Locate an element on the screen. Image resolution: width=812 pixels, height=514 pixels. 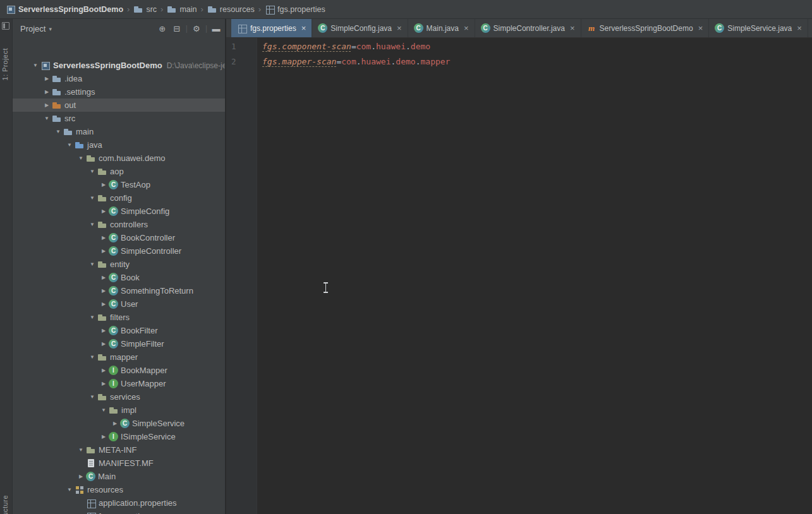
tab-simpleconfig-java: CSimpleConfig.java× is located at coordinates (360, 28).